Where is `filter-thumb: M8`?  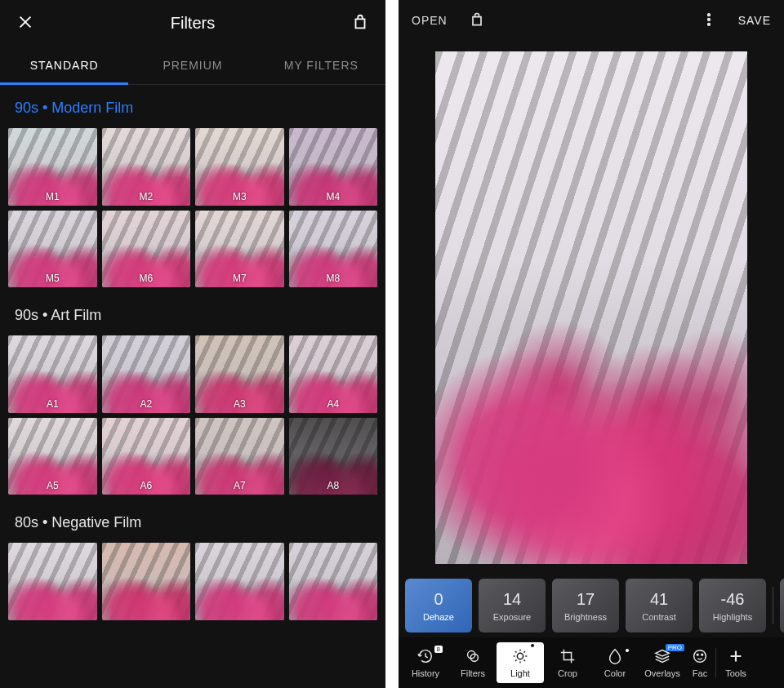 filter-thumb: M8 is located at coordinates (333, 250).